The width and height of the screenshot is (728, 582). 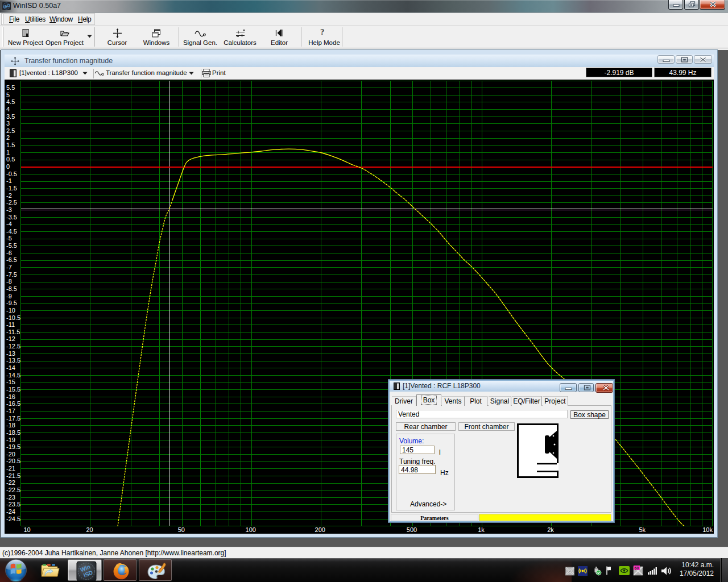 I want to click on svg-text: -7, so click(x=9, y=267).